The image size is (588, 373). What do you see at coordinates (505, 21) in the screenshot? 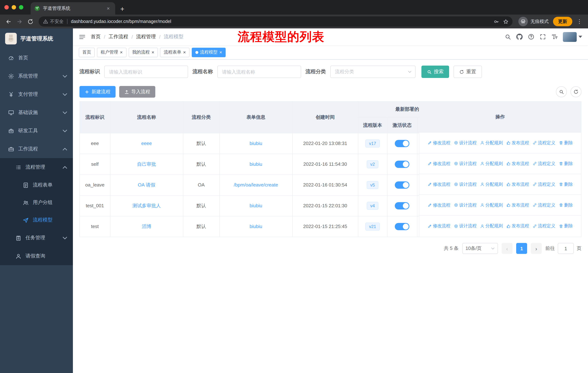
I see `bookmark-star-icon` at bounding box center [505, 21].